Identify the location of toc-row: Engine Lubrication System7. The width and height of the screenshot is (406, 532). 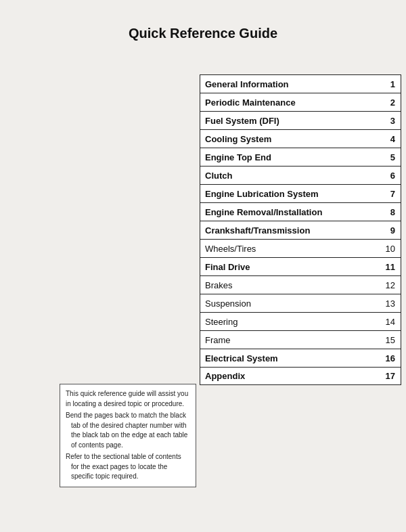
(300, 194).